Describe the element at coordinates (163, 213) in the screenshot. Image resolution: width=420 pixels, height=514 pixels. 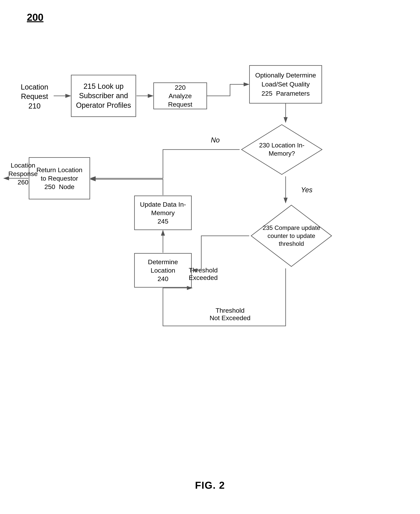
I see `box-245: Update Data In- Memory 245` at that location.